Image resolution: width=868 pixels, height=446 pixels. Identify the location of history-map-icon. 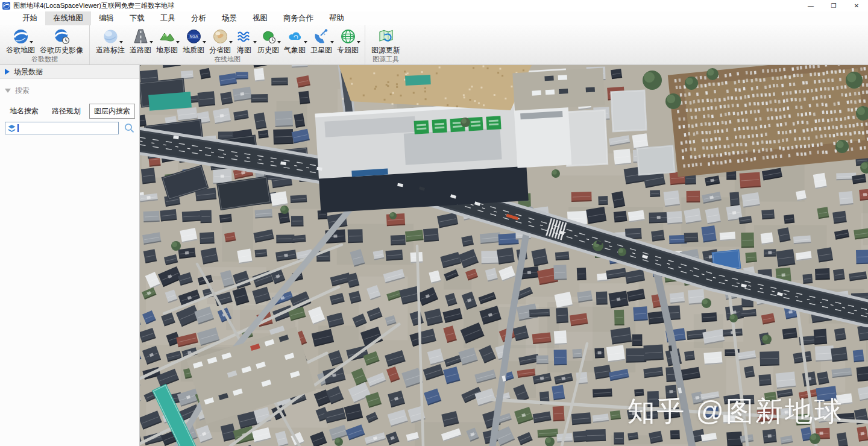
(268, 36).